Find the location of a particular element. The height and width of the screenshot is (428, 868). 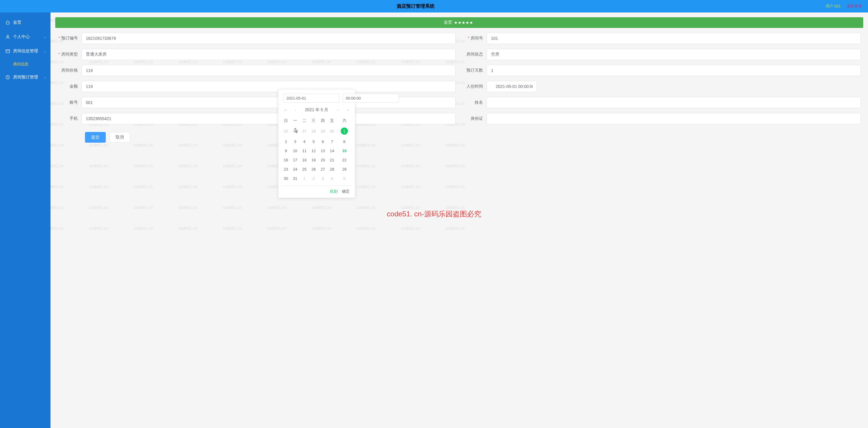

app-title: 酒店预订管理系统 is located at coordinates (416, 6).